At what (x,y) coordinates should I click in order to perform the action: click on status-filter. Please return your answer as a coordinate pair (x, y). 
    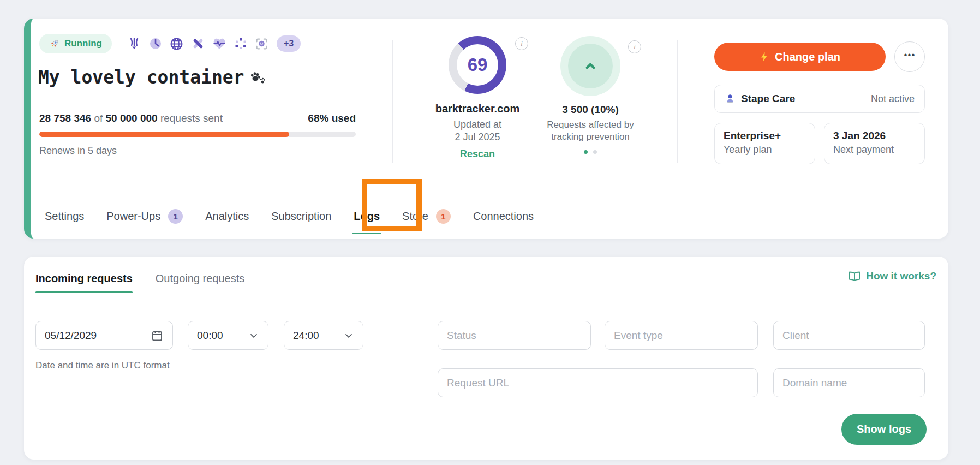
    Looking at the image, I should click on (514, 335).